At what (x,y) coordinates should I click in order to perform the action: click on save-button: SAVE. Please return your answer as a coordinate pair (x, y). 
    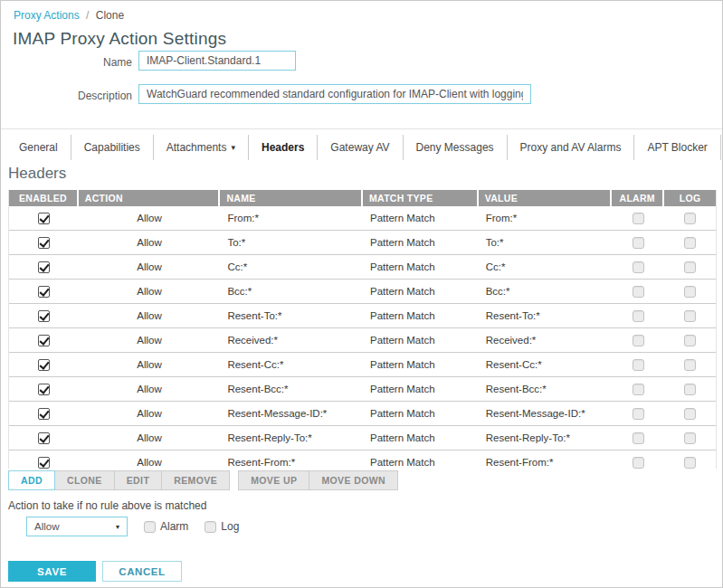
    Looking at the image, I should click on (52, 572).